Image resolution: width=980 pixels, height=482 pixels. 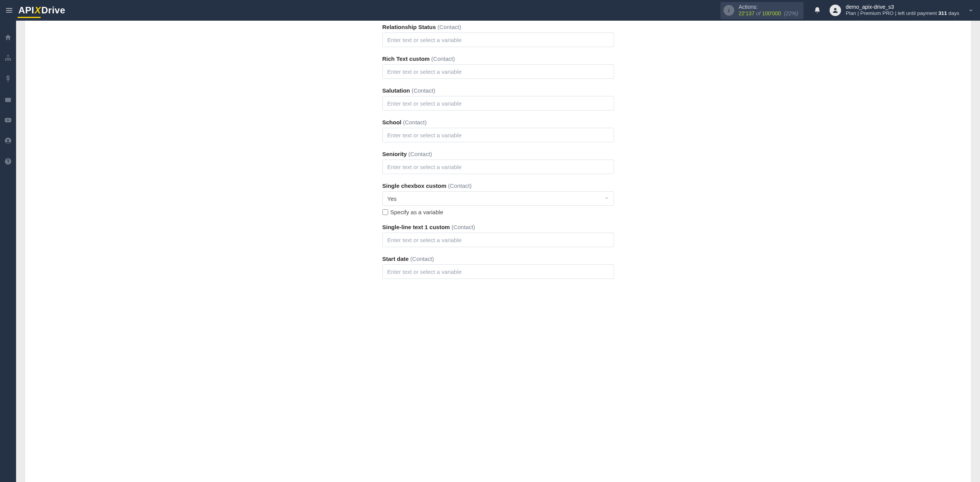 I want to click on actions-total: 100'000, so click(x=772, y=13).